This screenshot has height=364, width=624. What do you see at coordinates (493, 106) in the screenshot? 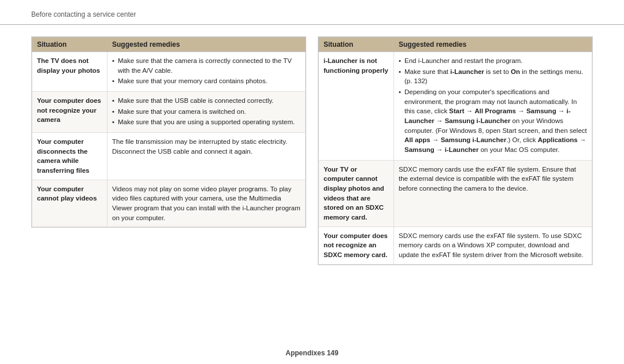
I see `remedies-cell: End i-Launcher and restart the program. …` at bounding box center [493, 106].